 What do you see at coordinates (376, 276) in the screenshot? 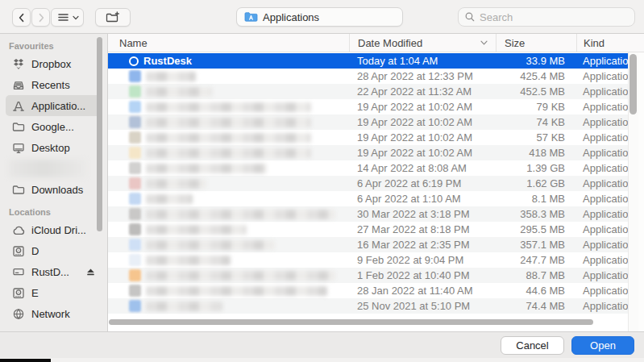
I see `table-row: 1 Feb 2022 at 10:40 PM88.7 MBApplication` at bounding box center [376, 276].